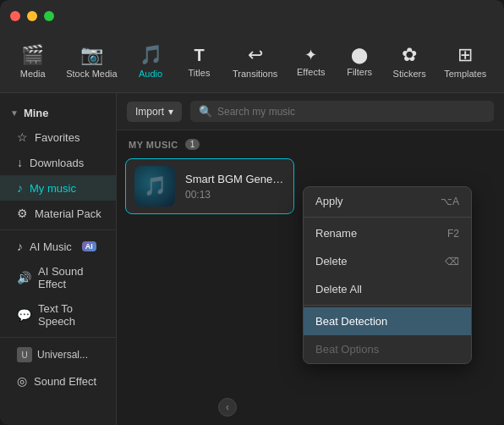 The height and width of the screenshot is (425, 504). Describe the element at coordinates (36, 113) in the screenshot. I see `mine-label: Mine` at that location.